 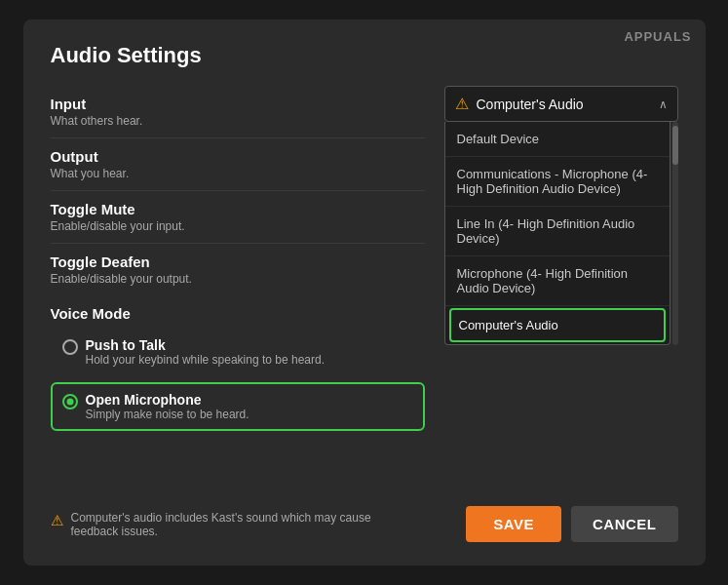 What do you see at coordinates (238, 156) in the screenshot?
I see `setting-label-output: Output` at bounding box center [238, 156].